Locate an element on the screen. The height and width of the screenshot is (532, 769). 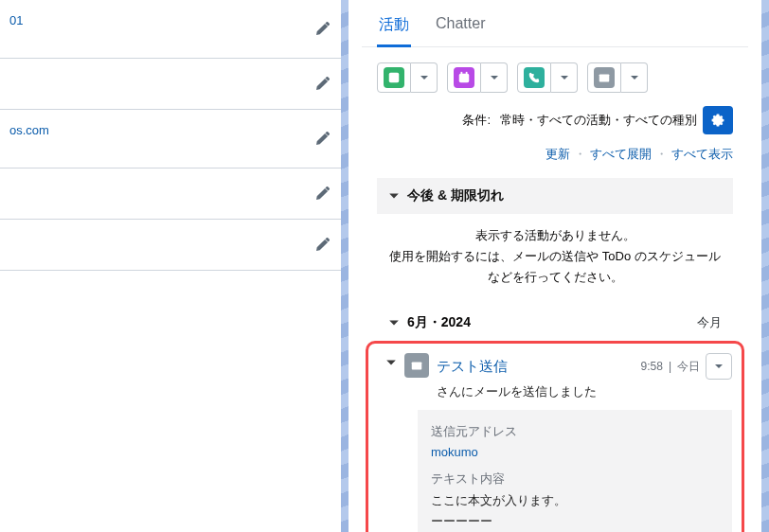
refresh-link: 更新 is located at coordinates (558, 154).